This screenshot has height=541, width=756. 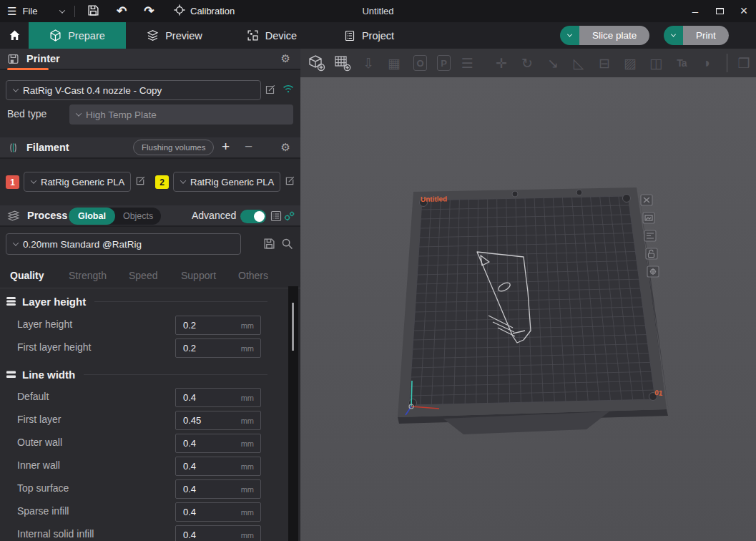 I want to click on maximize-button, so click(x=720, y=11).